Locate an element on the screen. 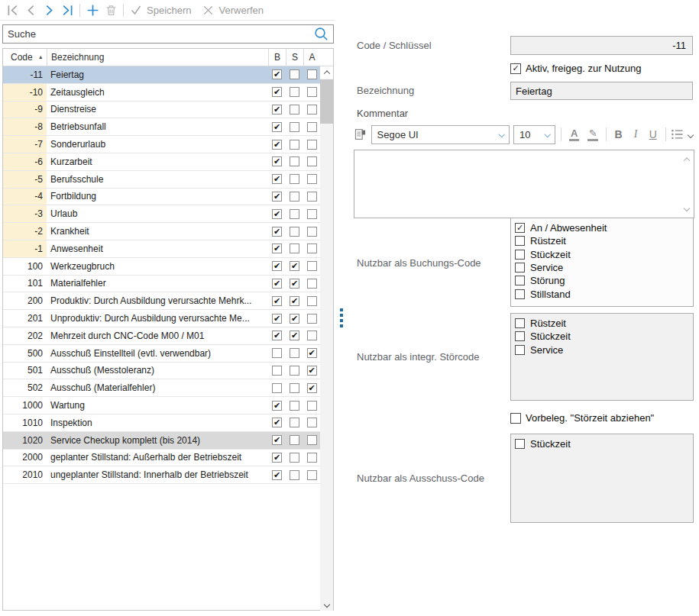 This screenshot has height=616, width=699. table-row: -7Sonderurlaub is located at coordinates (162, 145).